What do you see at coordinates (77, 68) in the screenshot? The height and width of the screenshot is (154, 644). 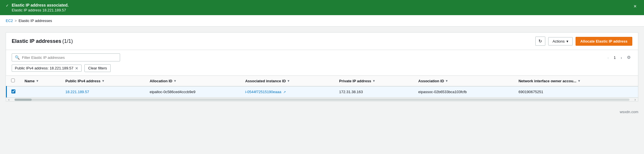 I see `remove-filter-button: ✕` at bounding box center [77, 68].